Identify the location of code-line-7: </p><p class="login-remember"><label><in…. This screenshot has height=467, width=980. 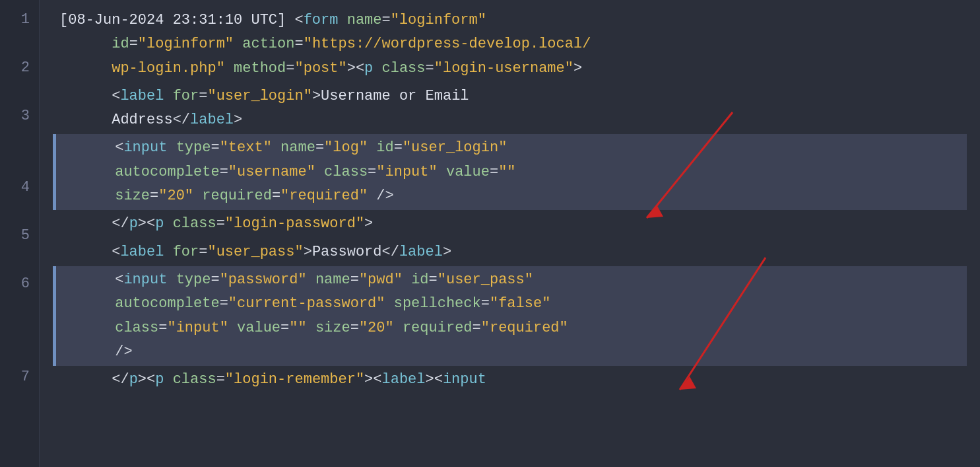
(509, 380).